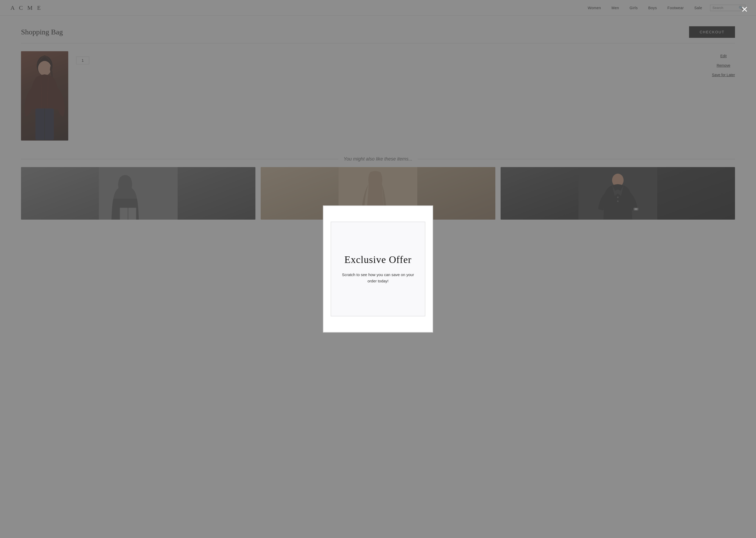  Describe the element at coordinates (378, 278) in the screenshot. I see `modal-subtitle: Scratch to see how you can save on your …` at that location.